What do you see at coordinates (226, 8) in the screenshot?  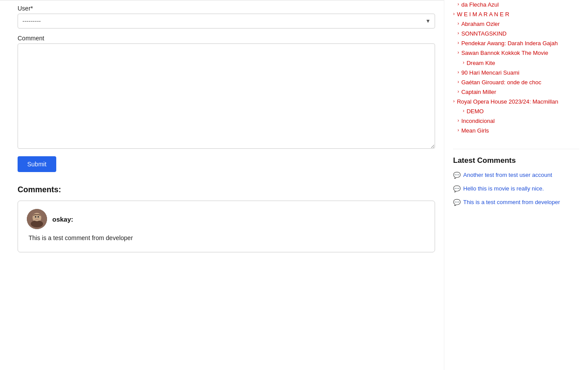 I see `user-label: User*` at bounding box center [226, 8].